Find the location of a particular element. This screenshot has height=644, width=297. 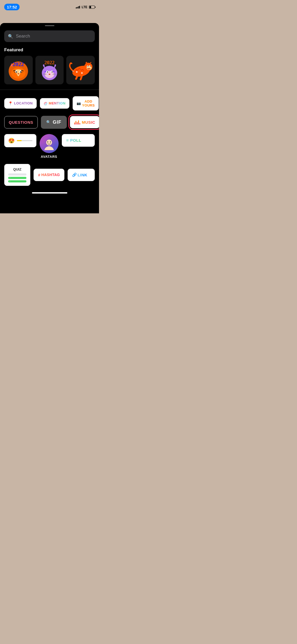

carrier-label: LTE is located at coordinates (84, 7).